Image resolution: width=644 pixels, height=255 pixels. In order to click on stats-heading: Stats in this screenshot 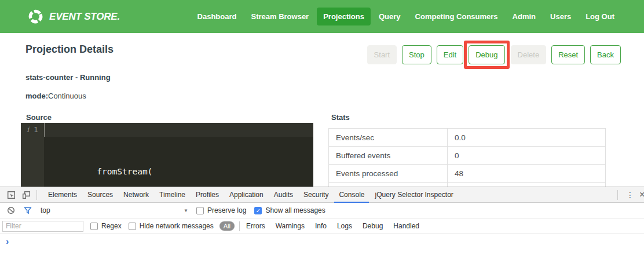, I will do `click(341, 117)`.